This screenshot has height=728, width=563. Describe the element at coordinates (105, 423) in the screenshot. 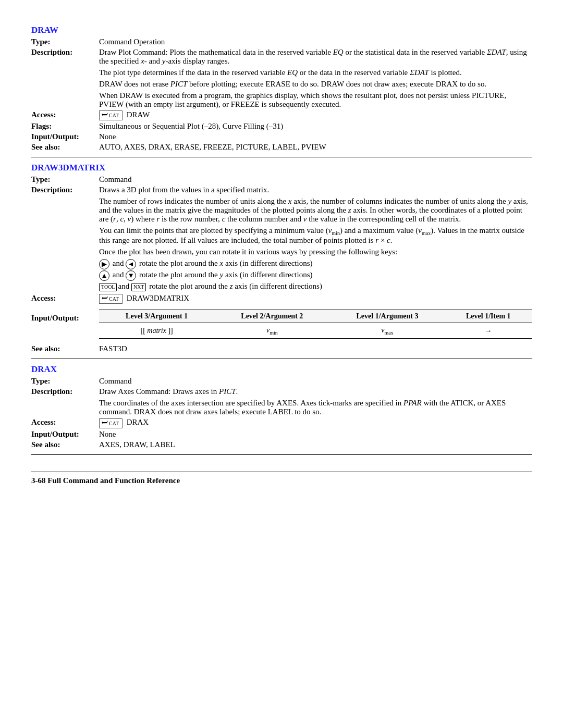

I see `drax-arrow-icon: ⮨` at that location.